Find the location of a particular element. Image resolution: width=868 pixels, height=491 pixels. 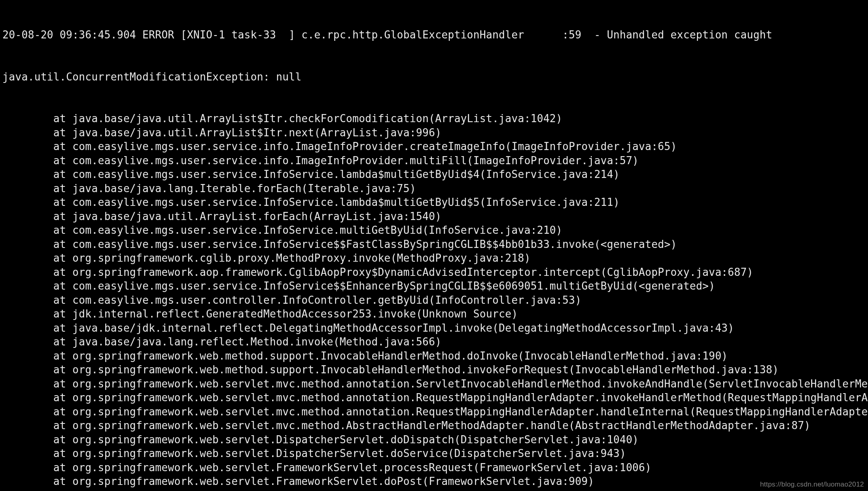

stack-frame: at java.base/java.util.ArrayList$Itr.che… is located at coordinates (434, 119).